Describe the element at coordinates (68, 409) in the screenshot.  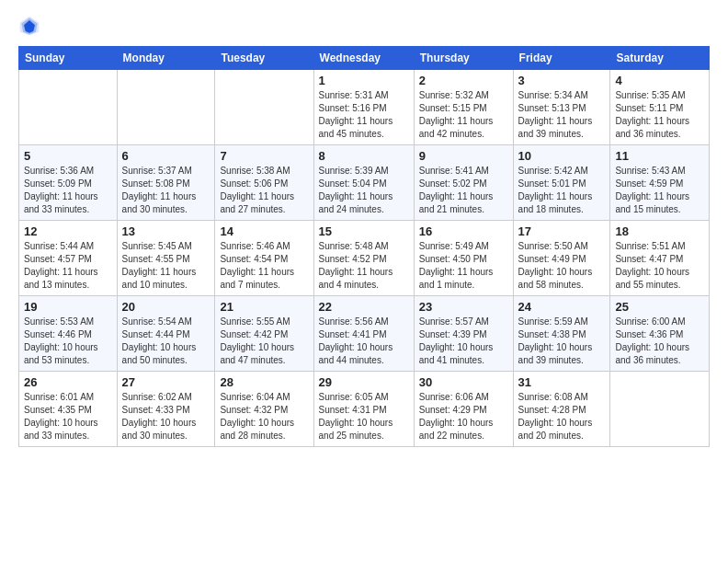
I see `calendar-cell: 26Sunrise: 6:01 AM Sunset: 4:35 PM Dayli…` at that location.